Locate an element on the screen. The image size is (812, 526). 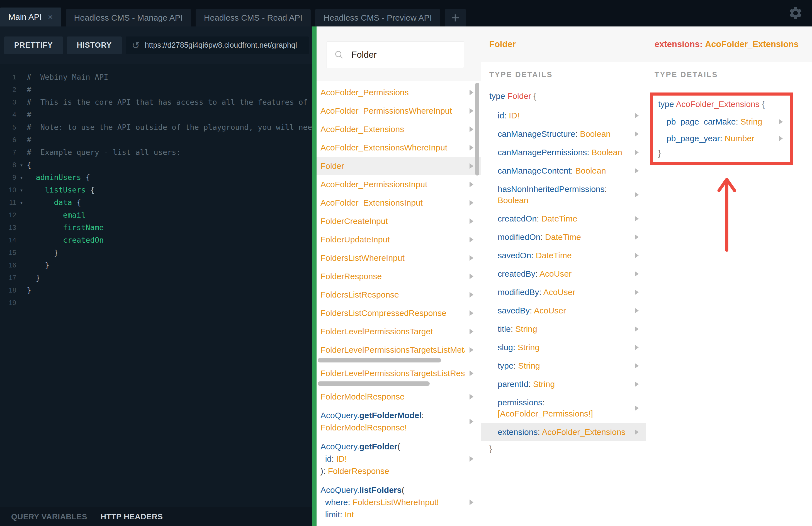
doc-item: AcoFolder_ExtensionsInput is located at coordinates (398, 203).